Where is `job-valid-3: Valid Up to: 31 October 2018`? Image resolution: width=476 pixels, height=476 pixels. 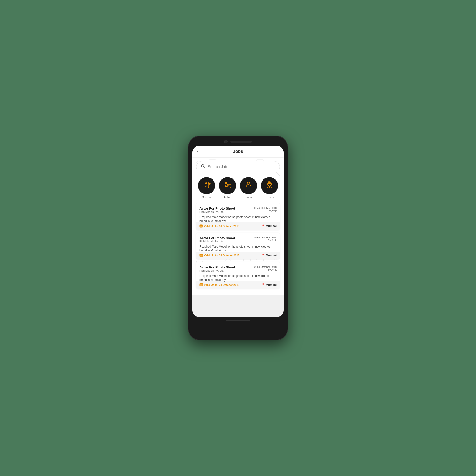 job-valid-3: Valid Up to: 31 October 2018 is located at coordinates (220, 285).